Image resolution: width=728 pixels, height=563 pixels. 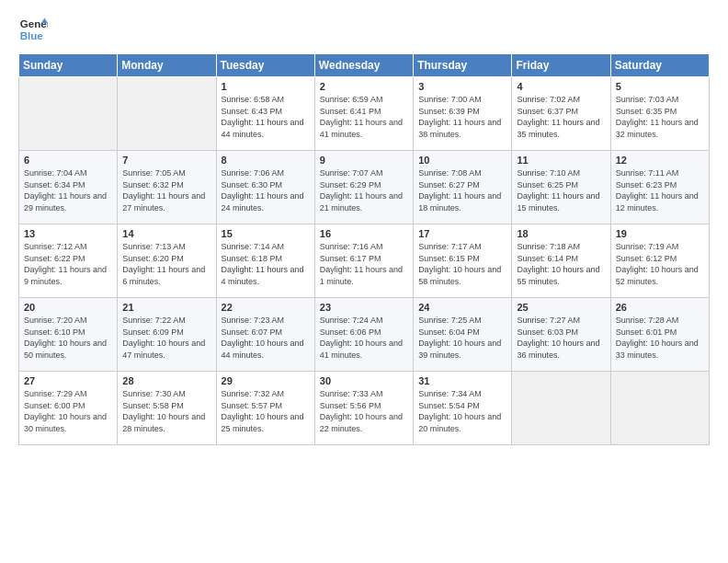 I want to click on day-info: Sunrise: 7:24 AMSunset: 6:06 PMDaylight:…, so click(x=364, y=338).